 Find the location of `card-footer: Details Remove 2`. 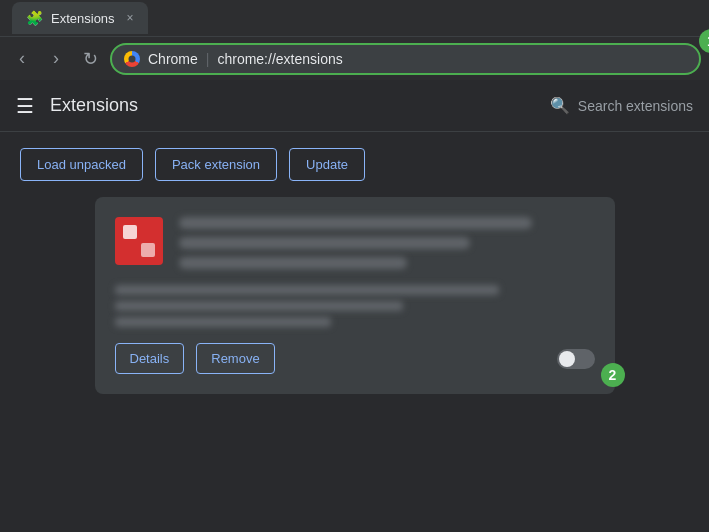

card-footer: Details Remove 2 is located at coordinates (355, 358).